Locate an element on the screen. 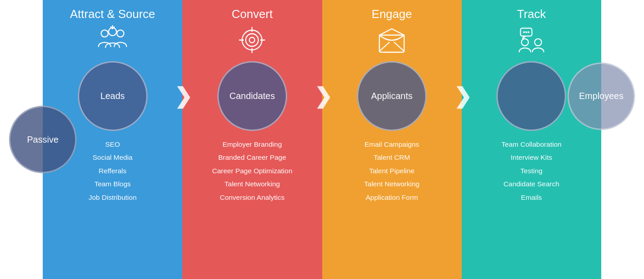 The width and height of the screenshot is (644, 279). passive-column: Passive is located at coordinates (22, 140).